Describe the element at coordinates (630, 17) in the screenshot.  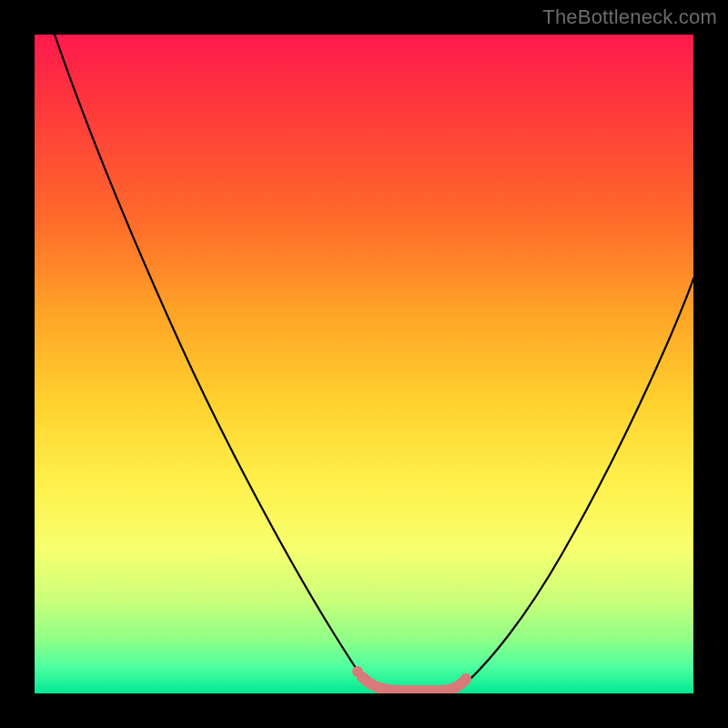
I see `watermark-text: TheBottleneck.com` at that location.